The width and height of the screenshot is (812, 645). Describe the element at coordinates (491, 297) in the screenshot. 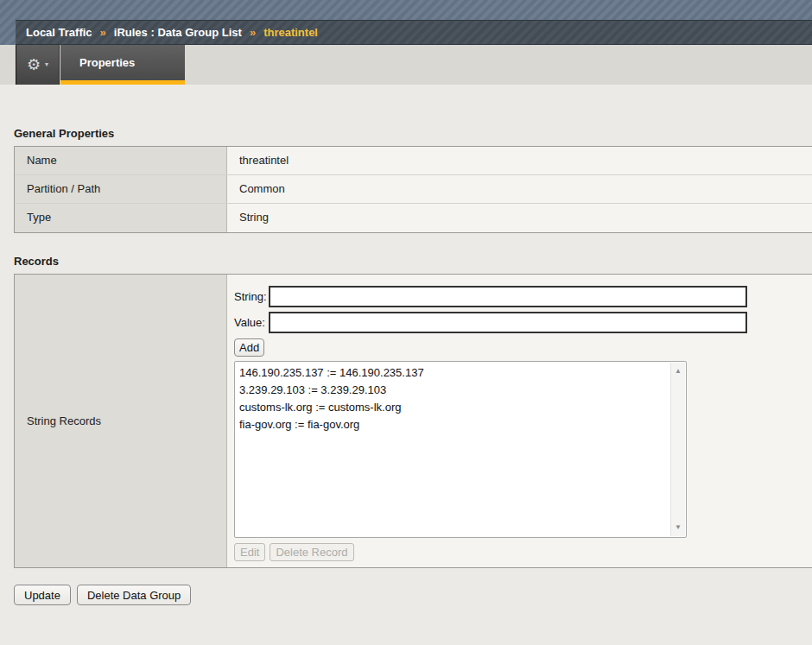

I see `string-field-row: String:` at that location.